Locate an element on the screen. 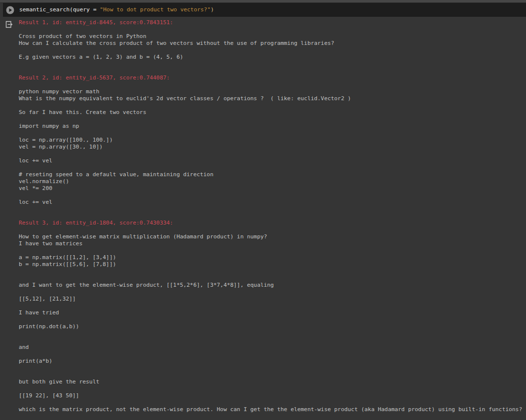 The image size is (526, 420). command-close-paren: ) is located at coordinates (212, 10).